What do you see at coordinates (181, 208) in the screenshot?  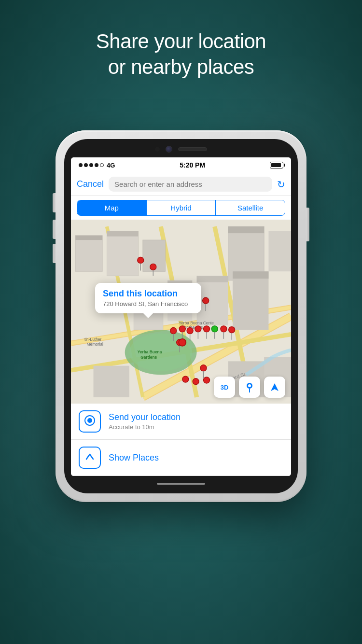 I see `tab-hybrid: Hybrid` at bounding box center [181, 208].